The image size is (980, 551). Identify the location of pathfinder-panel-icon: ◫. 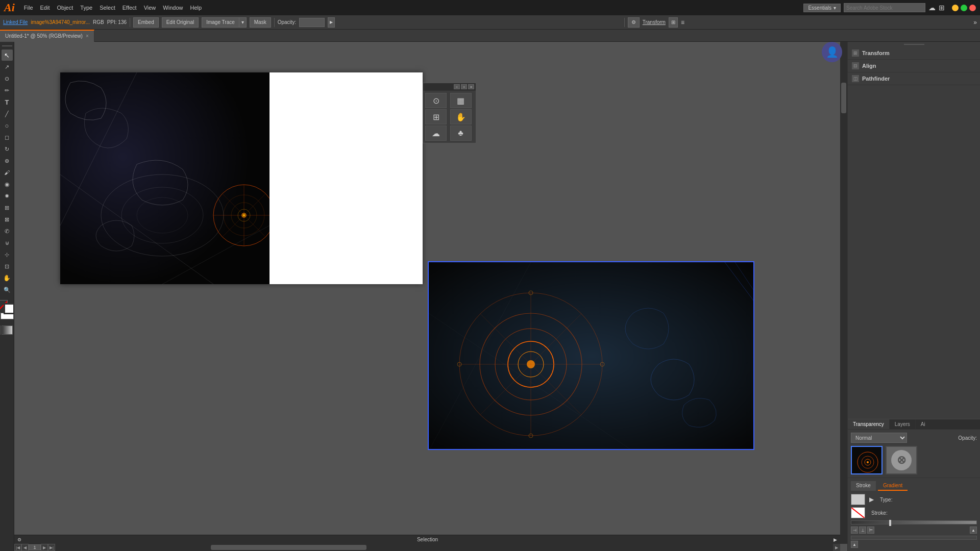
(855, 79).